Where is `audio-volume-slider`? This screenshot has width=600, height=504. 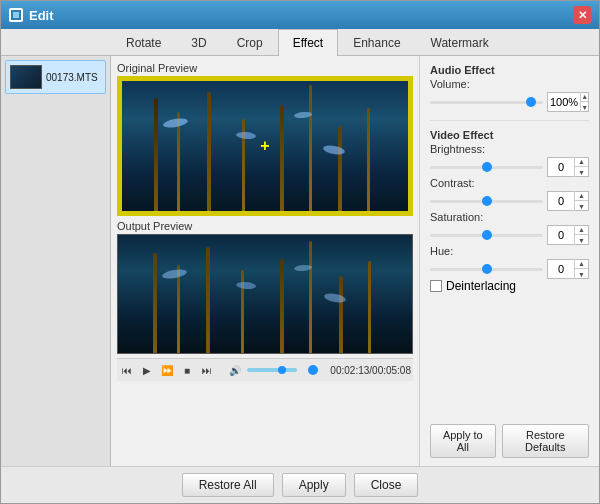 audio-volume-slider is located at coordinates (486, 102).